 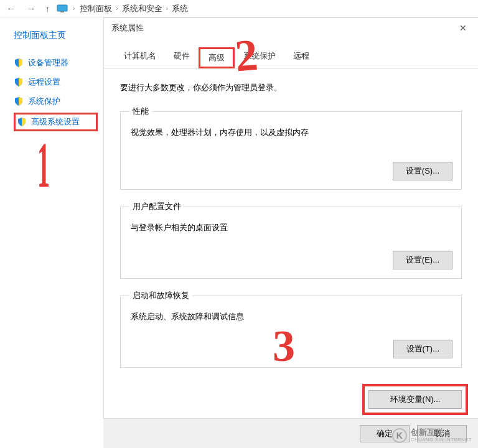 I want to click on sidebar-item-device-manager: 设备管理器, so click(x=59, y=63).